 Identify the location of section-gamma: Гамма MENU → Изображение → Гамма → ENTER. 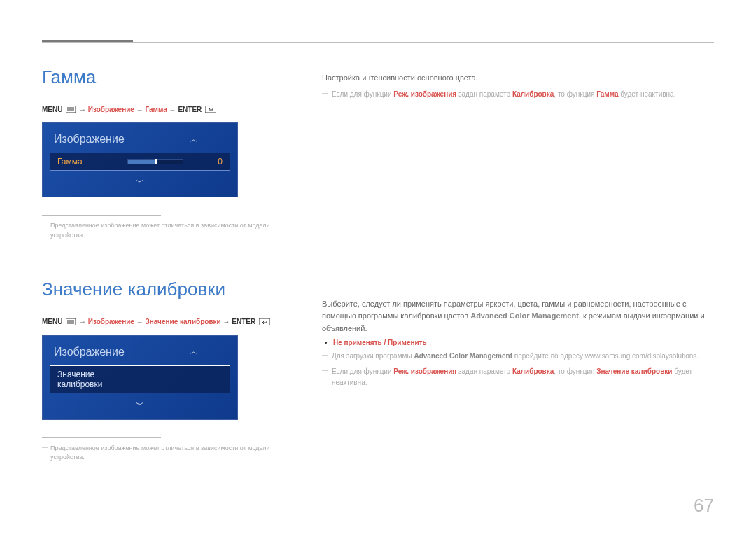
(161, 153).